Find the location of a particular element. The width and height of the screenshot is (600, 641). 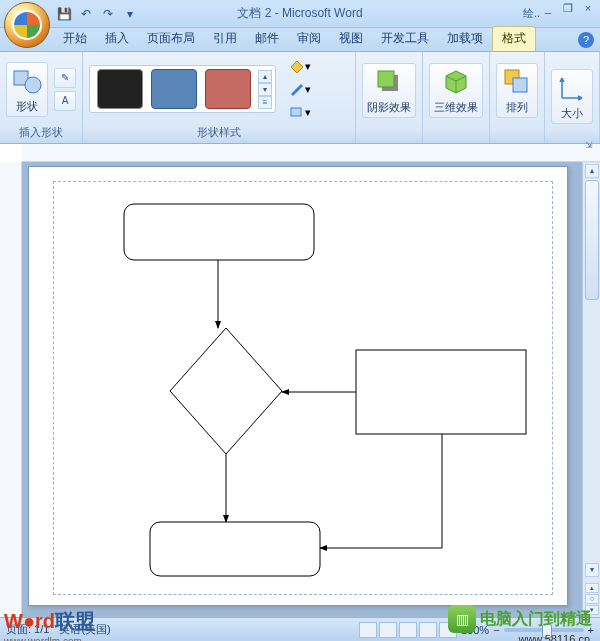

shapes-icon is located at coordinates (27, 81).